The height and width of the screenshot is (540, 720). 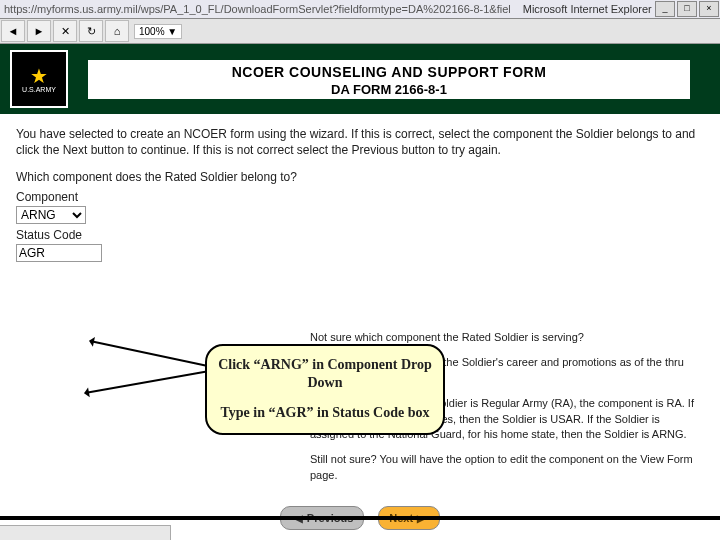 What do you see at coordinates (389, 72) in the screenshot?
I see `page-title: NCOER COUNSELING AND SUPPORT FORM` at bounding box center [389, 72].